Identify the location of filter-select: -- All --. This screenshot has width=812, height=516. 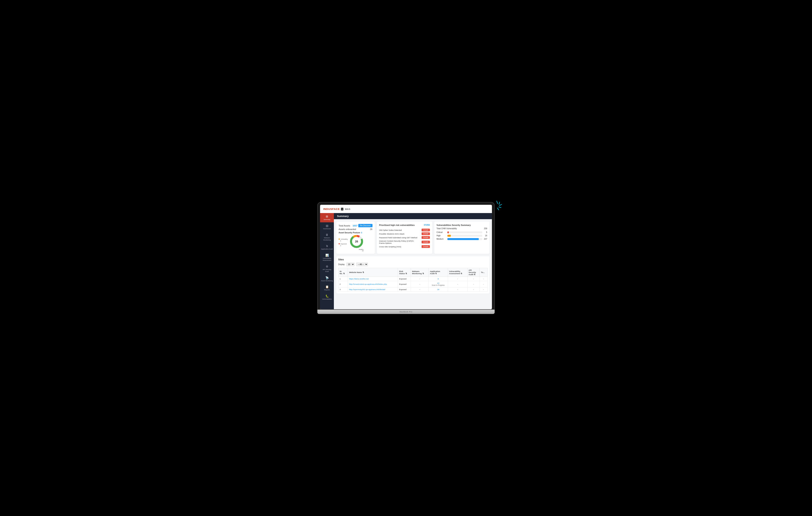
(362, 264).